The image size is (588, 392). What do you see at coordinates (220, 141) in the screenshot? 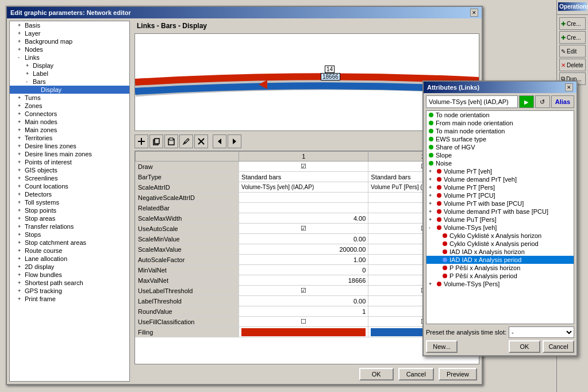
I see `back-button` at bounding box center [220, 141].